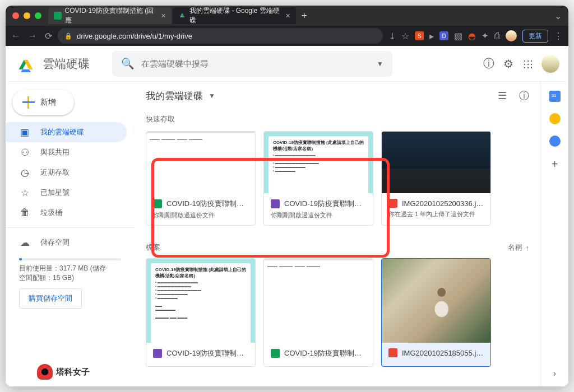 This screenshot has height=392, width=574. What do you see at coordinates (555, 374) in the screenshot?
I see `chevron-right-icon: ›` at bounding box center [555, 374].